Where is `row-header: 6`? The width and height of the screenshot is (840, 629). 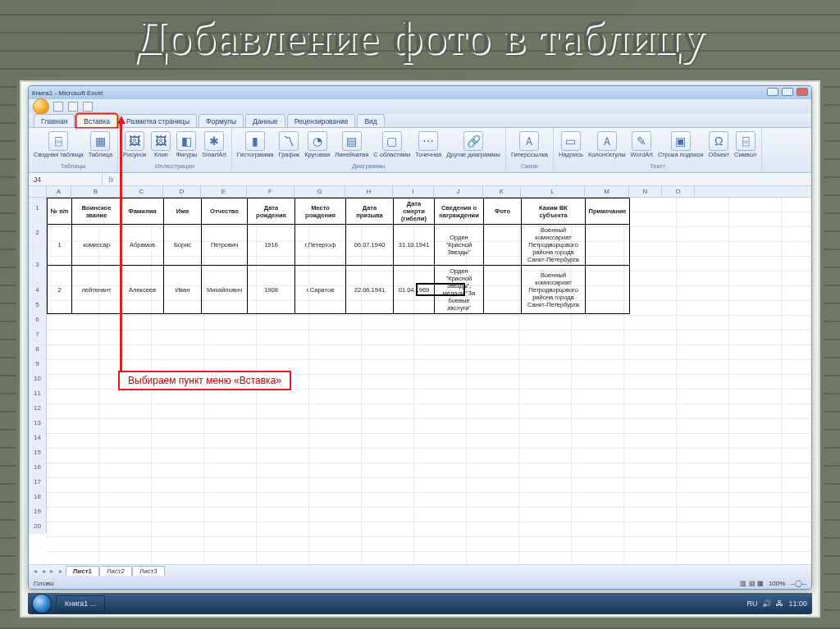
row-header: 6 is located at coordinates (38, 320).